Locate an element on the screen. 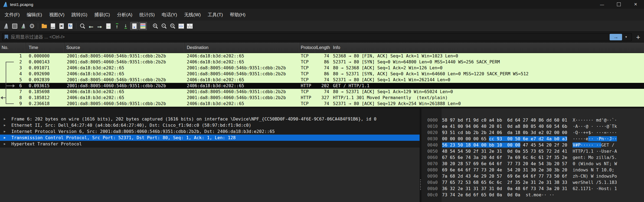 The image size is (644, 202). layout-icon is located at coordinates (190, 26).